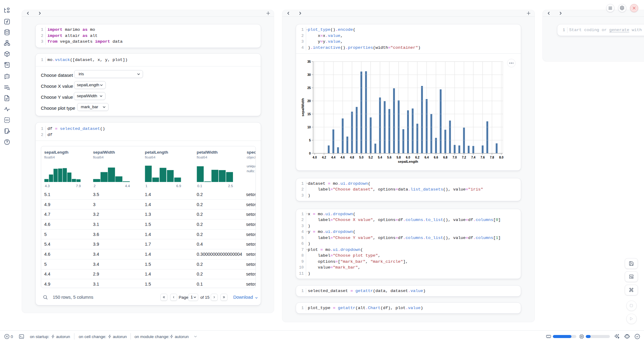 Image resolution: width=644 pixels, height=342 pixels. I want to click on svg-text: 5, so click(310, 140).